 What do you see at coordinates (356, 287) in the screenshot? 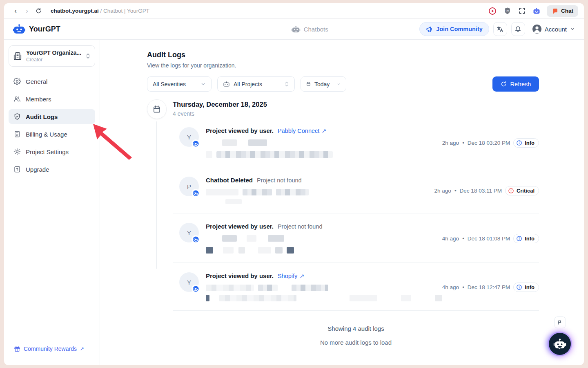
I see `audit-log-event: Y Project viewed by user. Shopify↗` at bounding box center [356, 287].